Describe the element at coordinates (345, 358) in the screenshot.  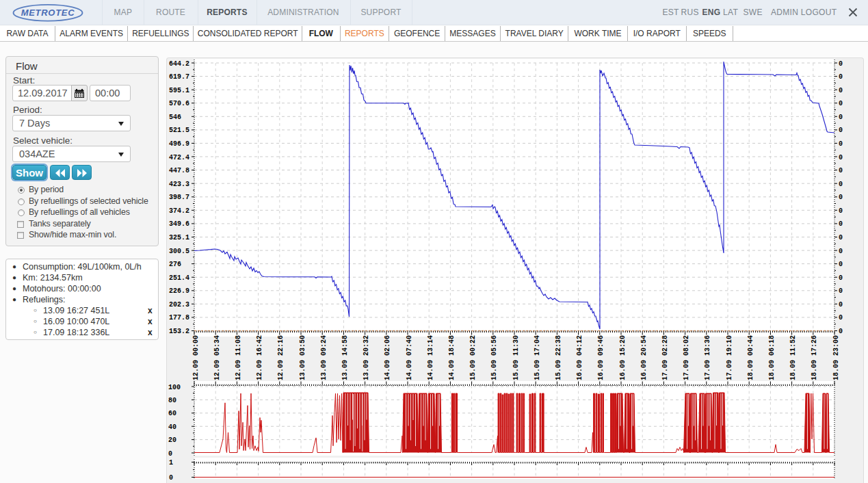
I see `svg-text: 13.09 14:58` at that location.